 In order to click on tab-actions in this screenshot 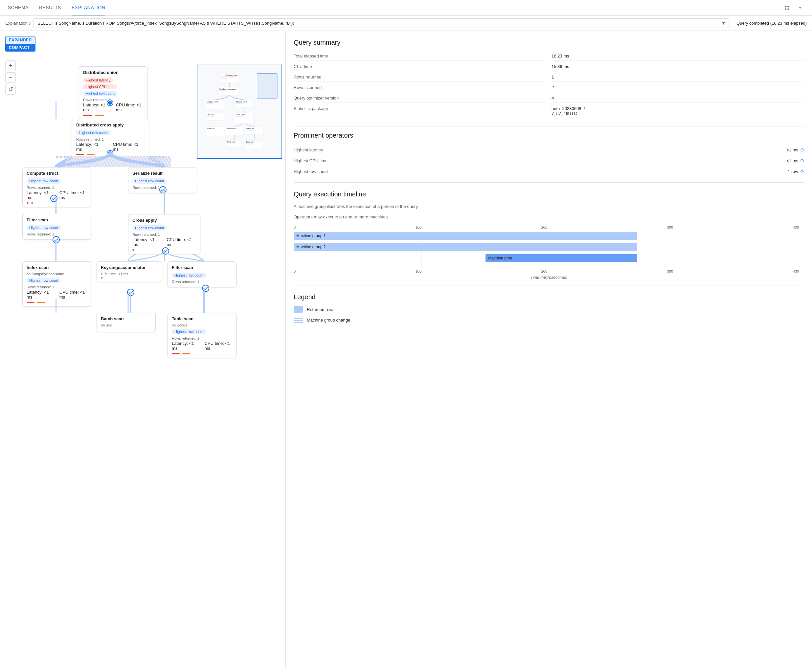, I will do `click(793, 8)`.